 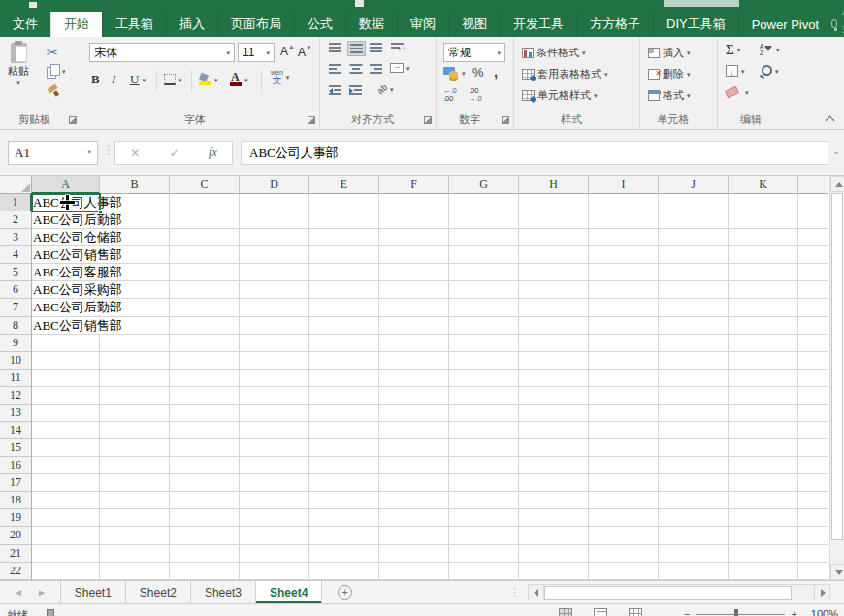 What do you see at coordinates (414, 501) in the screenshot?
I see `cell-F18` at bounding box center [414, 501].